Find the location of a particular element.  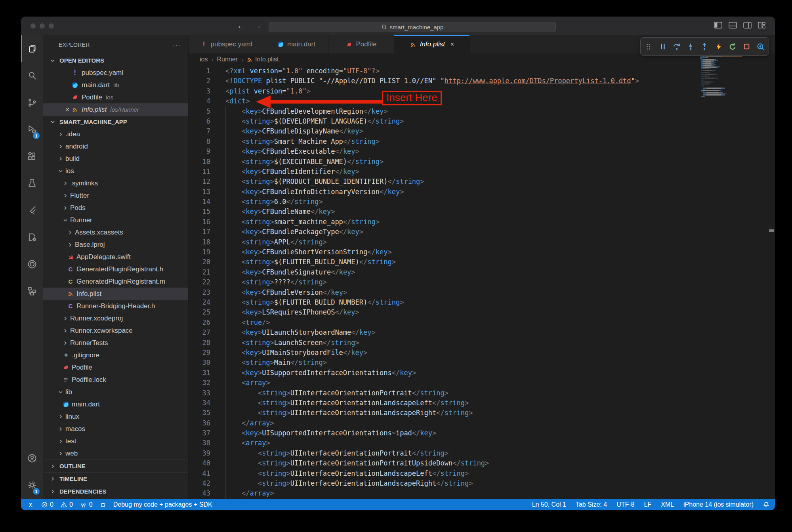

section-dependencies: DEPENDENCIES is located at coordinates (116, 491).